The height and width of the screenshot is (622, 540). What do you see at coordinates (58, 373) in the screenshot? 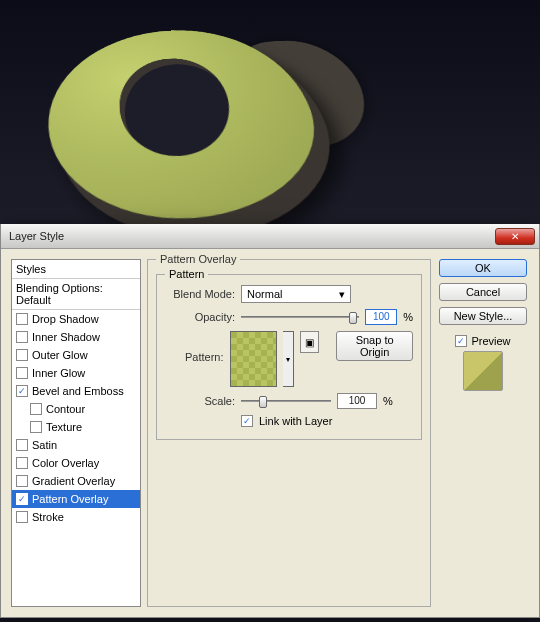
I see `style-item-label: Inner Glow` at bounding box center [58, 373].